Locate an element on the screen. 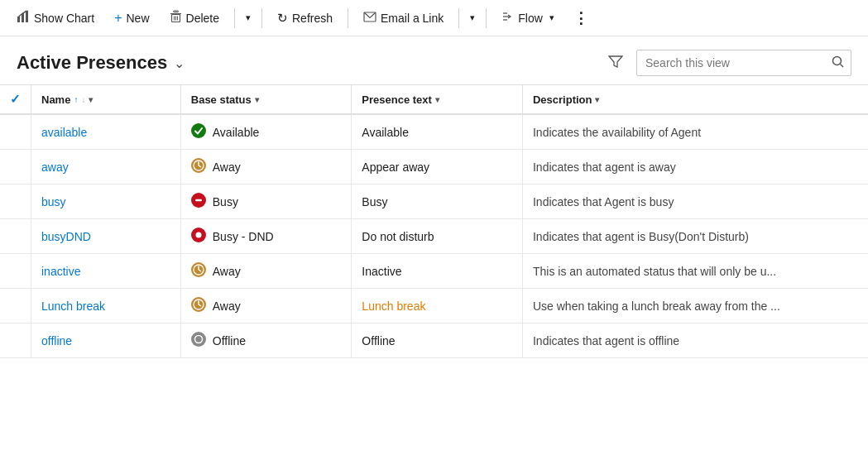 This screenshot has height=460, width=868. name-link: available is located at coordinates (65, 132).